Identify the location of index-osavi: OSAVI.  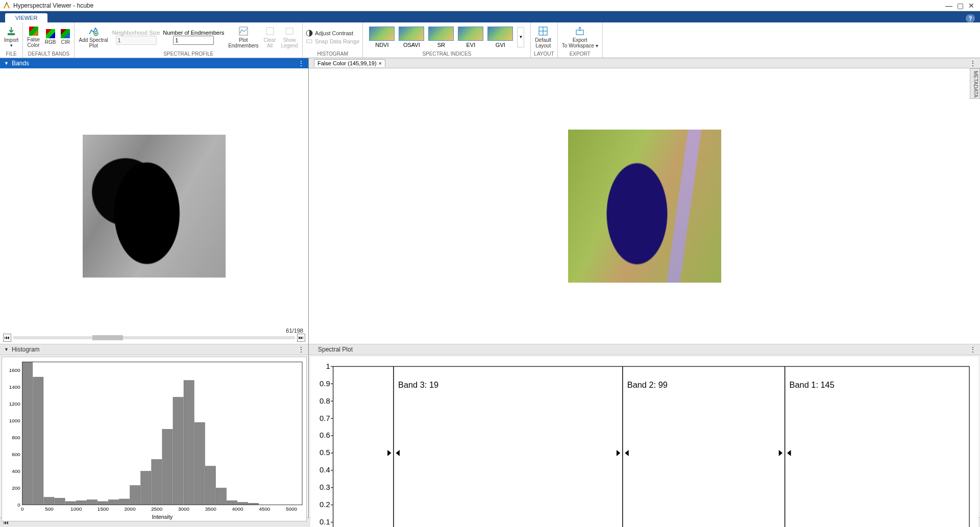
(411, 37).